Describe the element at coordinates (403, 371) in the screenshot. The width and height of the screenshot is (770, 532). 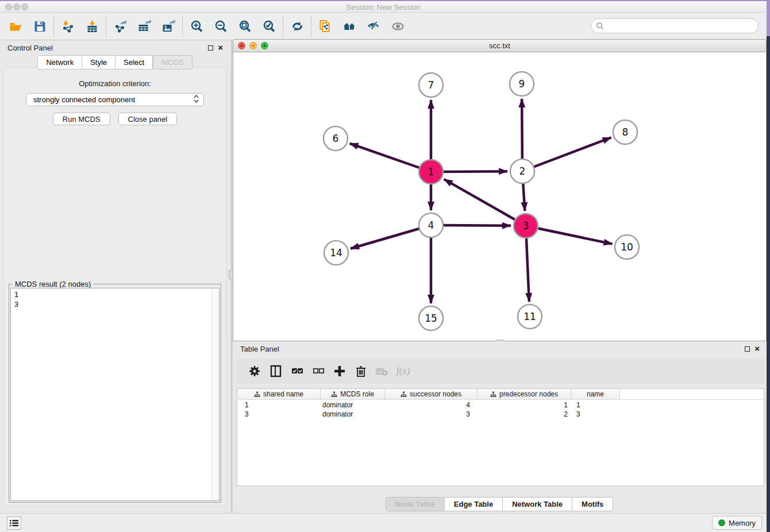
I see `function-builder-icon: f(x)` at that location.